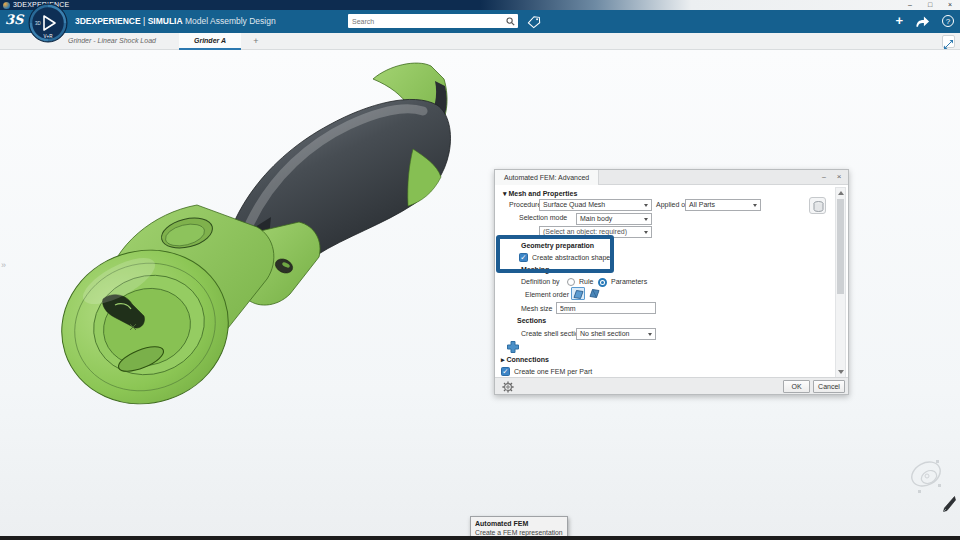 The image size is (960, 540). I want to click on brand-3dexperience: 3DEXPERIENCE, so click(108, 21).